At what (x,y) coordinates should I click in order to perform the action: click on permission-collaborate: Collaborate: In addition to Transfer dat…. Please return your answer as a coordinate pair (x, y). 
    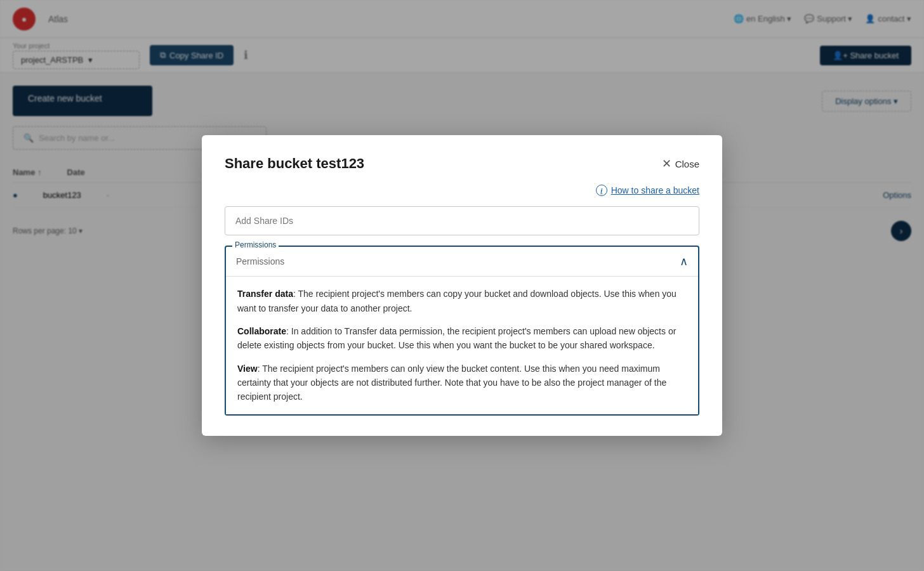
    Looking at the image, I should click on (462, 339).